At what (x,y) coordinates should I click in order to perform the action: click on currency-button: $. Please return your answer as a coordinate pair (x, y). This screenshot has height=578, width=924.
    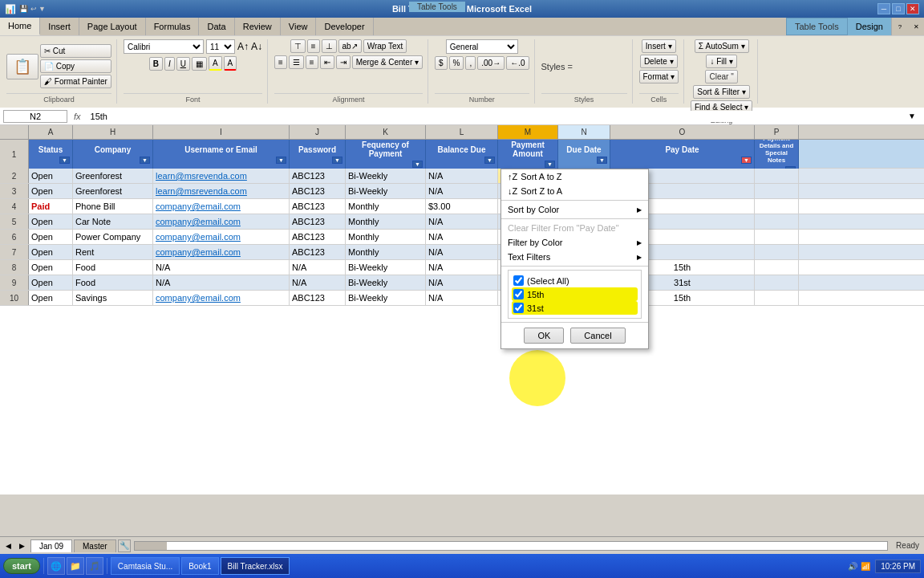
    Looking at the image, I should click on (441, 63).